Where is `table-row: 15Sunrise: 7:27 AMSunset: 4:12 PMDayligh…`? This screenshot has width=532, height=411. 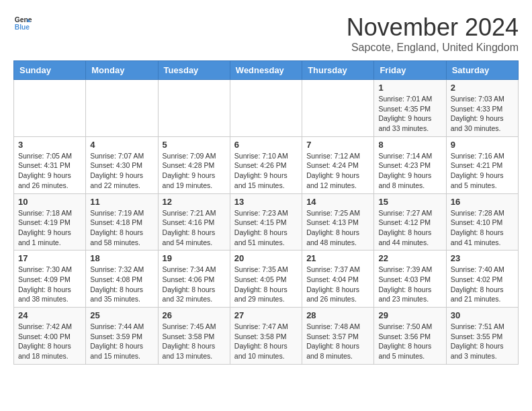
table-row: 15Sunrise: 7:27 AMSunset: 4:12 PMDayligh… is located at coordinates (410, 222).